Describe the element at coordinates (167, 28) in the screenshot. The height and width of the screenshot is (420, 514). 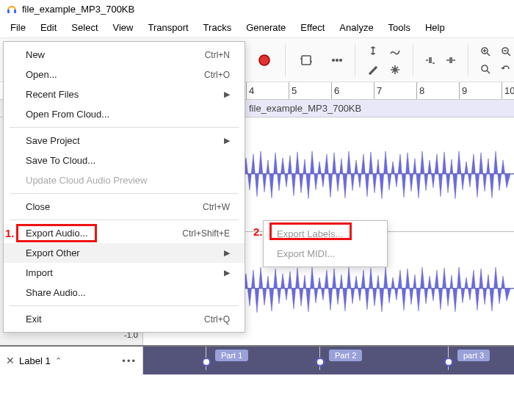
I see `menu-transport: Transport` at that location.